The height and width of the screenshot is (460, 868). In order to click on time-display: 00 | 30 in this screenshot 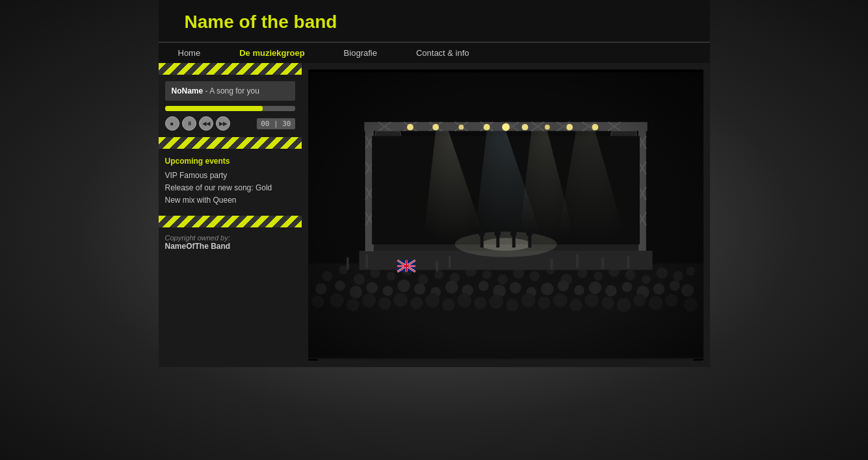, I will do `click(276, 123)`.